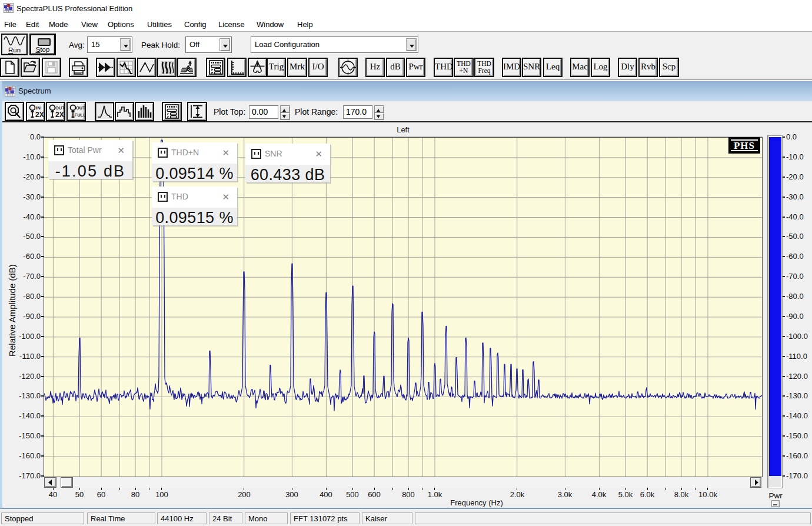  What do you see at coordinates (80, 115) in the screenshot?
I see `svg-text: FULL` at bounding box center [80, 115].